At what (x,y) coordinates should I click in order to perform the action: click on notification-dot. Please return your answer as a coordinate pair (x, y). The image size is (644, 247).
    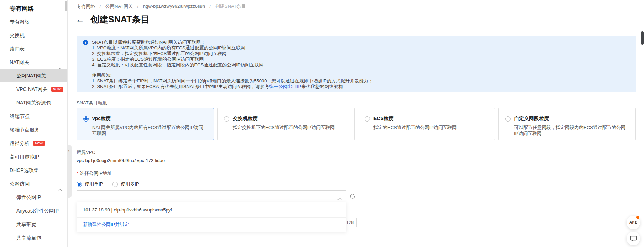
    Looking at the image, I should click on (638, 218).